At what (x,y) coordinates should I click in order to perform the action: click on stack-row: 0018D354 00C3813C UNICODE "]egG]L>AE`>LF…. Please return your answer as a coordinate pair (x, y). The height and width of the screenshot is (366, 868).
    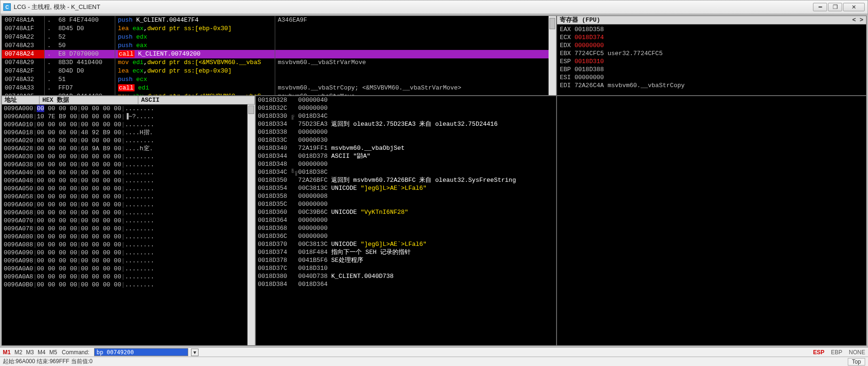
    Looking at the image, I should click on (406, 188).